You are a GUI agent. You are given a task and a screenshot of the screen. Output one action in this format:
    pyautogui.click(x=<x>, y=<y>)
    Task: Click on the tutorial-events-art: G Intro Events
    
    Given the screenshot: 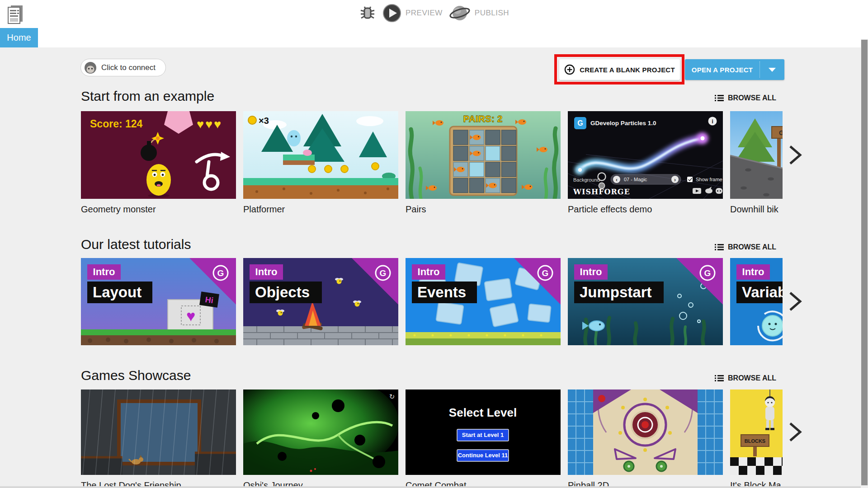 What is the action you would take?
    pyautogui.click(x=483, y=302)
    